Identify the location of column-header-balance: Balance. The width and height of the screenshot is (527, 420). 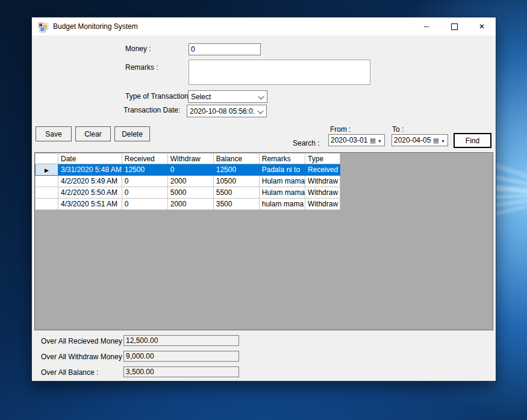
(236, 159).